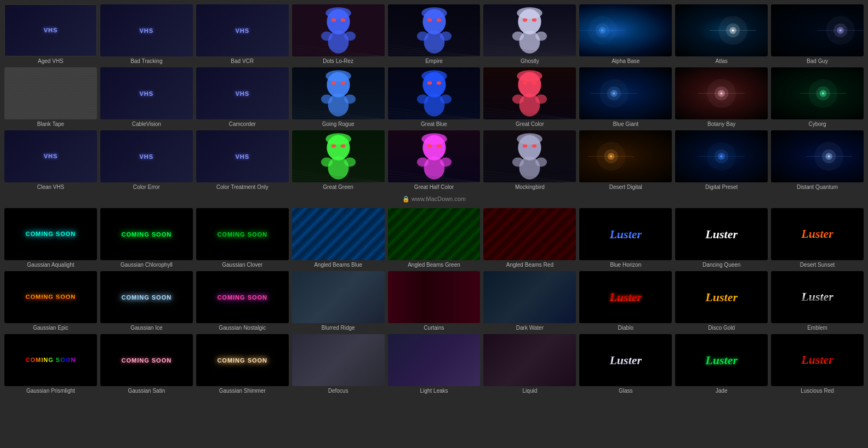  Describe the element at coordinates (529, 297) in the screenshot. I see `thumbnail-dark-water` at that location.